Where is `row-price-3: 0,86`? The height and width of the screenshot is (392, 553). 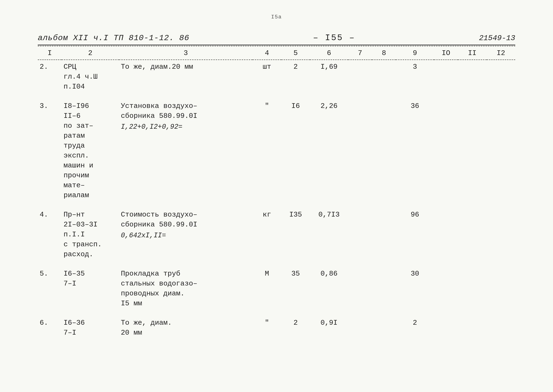
row-price-3: 0,86 is located at coordinates (329, 289).